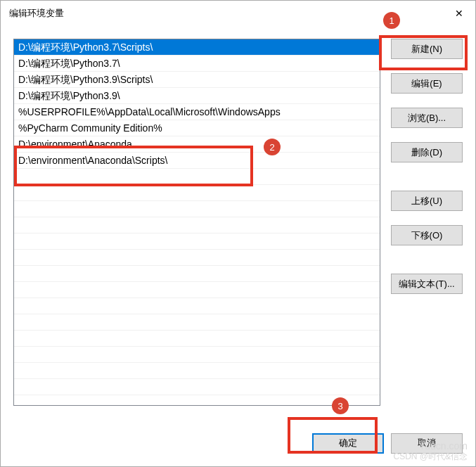 The width and height of the screenshot is (476, 467). What do you see at coordinates (197, 96) in the screenshot?
I see `path-list-item: D:\编程环境\Python3.9\` at bounding box center [197, 96].